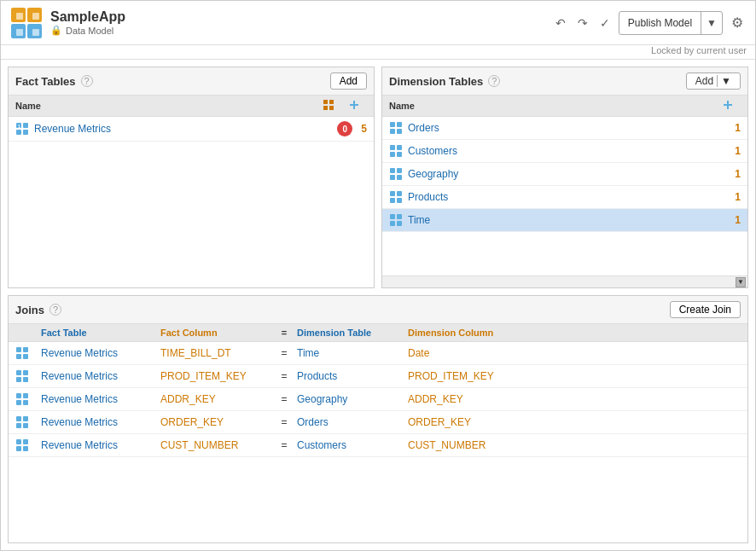 This screenshot has height=551, width=756. Describe the element at coordinates (468, 422) in the screenshot. I see `join-dim-col: ORDER_KEY` at that location.